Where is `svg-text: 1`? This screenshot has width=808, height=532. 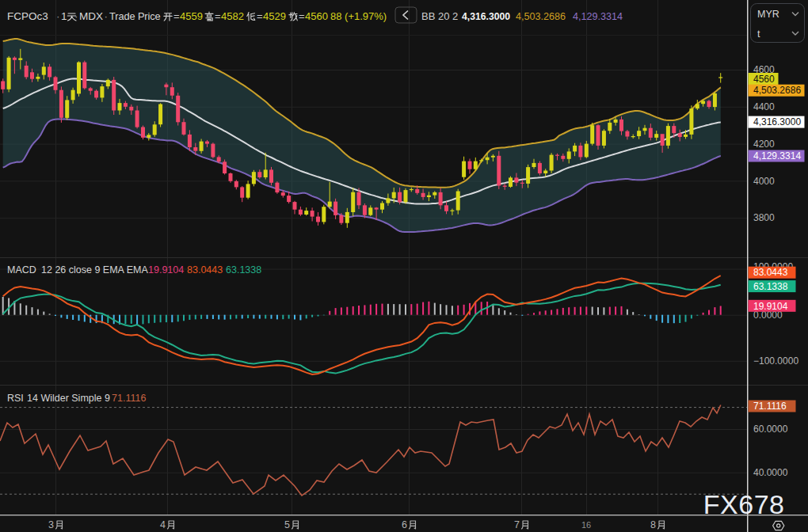
svg-text: 1 is located at coordinates (64, 16).